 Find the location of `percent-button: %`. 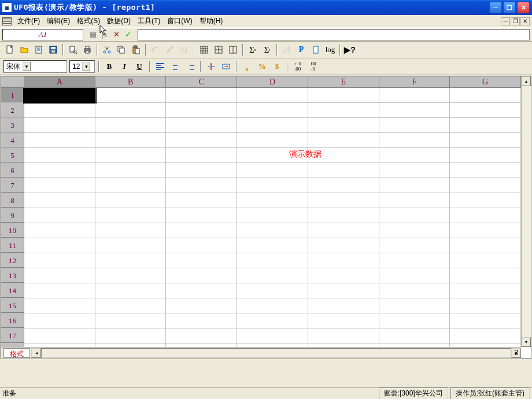

percent-button: % is located at coordinates (262, 66).